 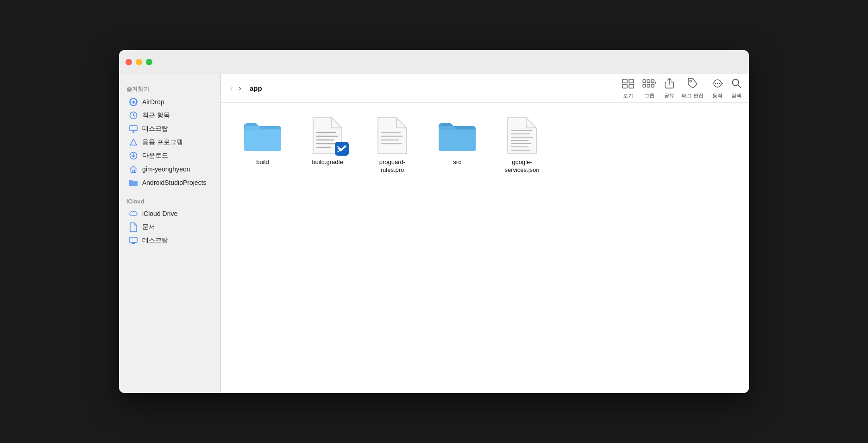 I want to click on folder-icon, so click(x=133, y=183).